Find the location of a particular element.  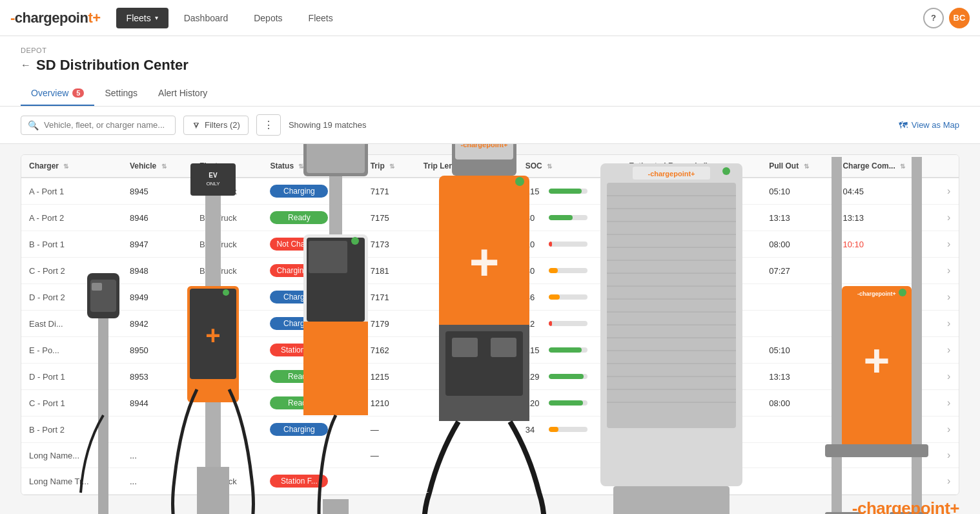

sort-icon-status: ⇅ is located at coordinates (301, 167).